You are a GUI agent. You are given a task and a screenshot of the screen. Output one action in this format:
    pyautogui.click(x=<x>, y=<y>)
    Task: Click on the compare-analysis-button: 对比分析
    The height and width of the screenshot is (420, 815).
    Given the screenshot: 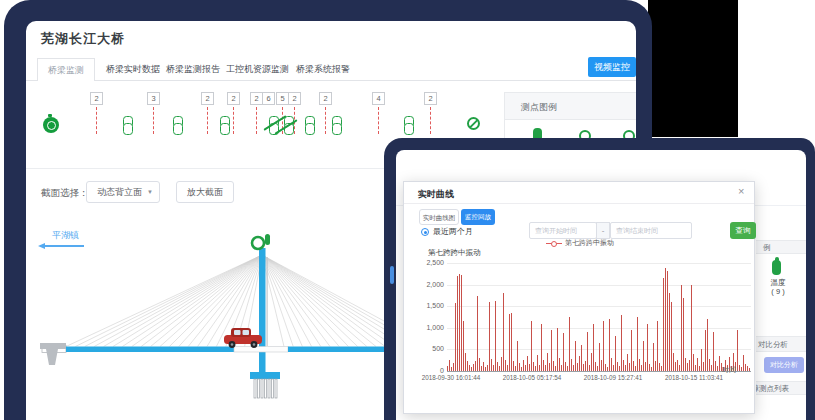 What is the action you would take?
    pyautogui.click(x=784, y=365)
    